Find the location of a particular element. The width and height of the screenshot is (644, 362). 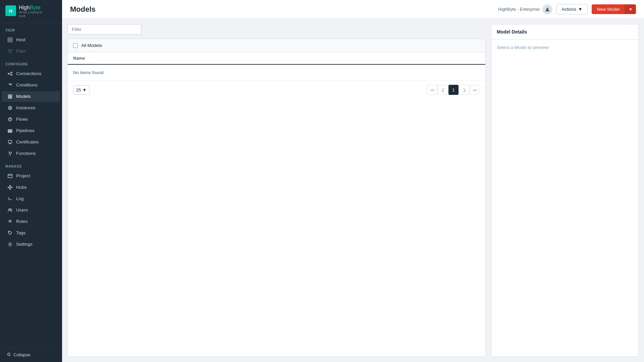

sidebar-item-functions-label: Functions is located at coordinates (26, 154).